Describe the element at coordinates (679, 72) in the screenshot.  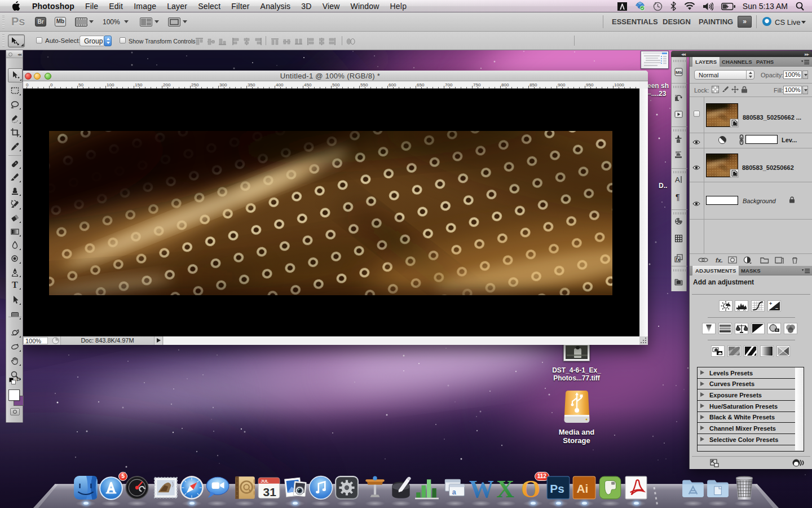
I see `svg-text: Mb` at that location.